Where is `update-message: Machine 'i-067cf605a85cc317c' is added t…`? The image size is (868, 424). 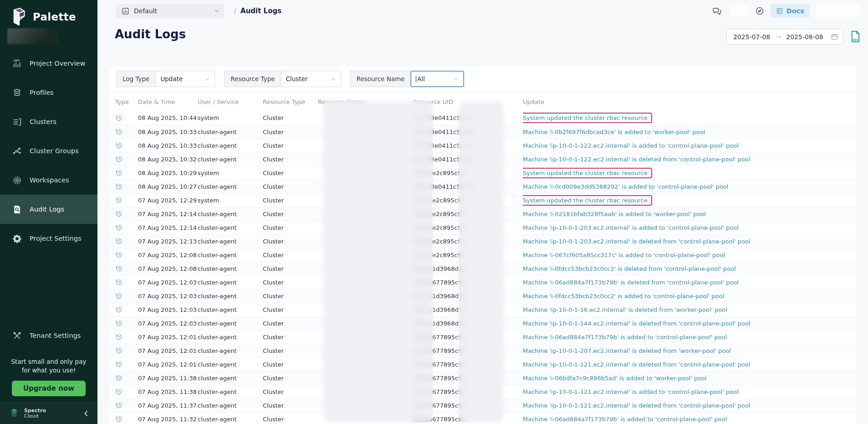 update-message: Machine 'i-067cf605a85cc317c' is added t… is located at coordinates (624, 255).